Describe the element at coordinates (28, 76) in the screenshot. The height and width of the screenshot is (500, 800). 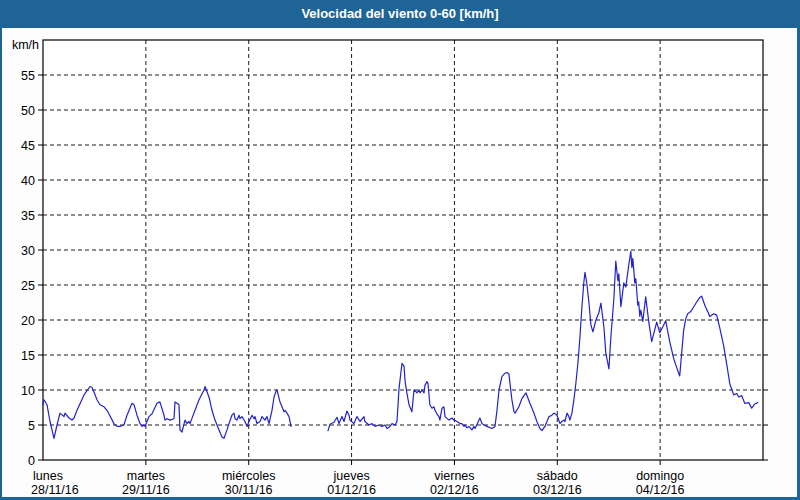
I see `svg-text: 55` at that location.